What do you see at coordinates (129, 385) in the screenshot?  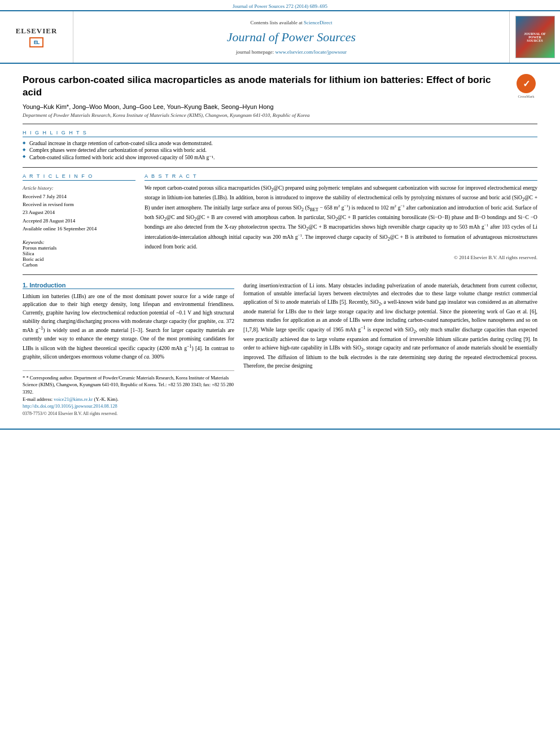 I see `footnote-text: * * Corresponding author. Department of …` at bounding box center [129, 385].